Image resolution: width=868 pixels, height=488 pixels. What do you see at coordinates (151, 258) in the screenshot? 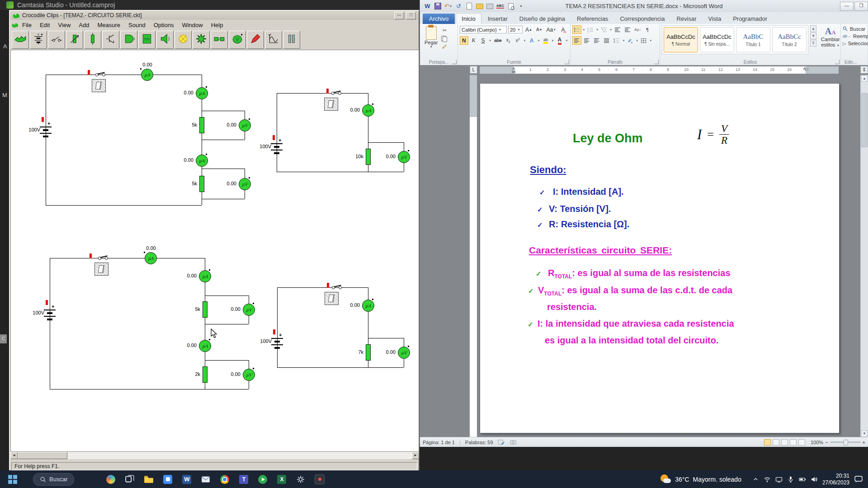
I see `circuit-3-ammeter: µA` at bounding box center [151, 258].